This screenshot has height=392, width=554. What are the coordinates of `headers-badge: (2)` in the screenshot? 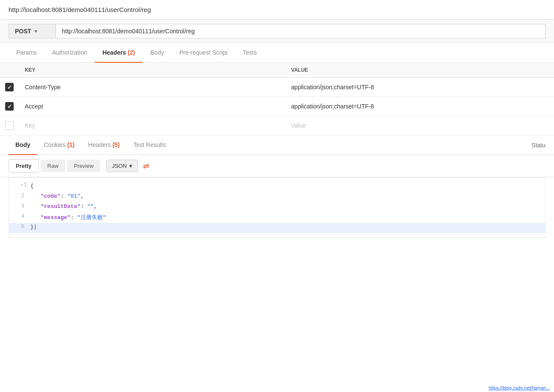 It's located at (131, 53).